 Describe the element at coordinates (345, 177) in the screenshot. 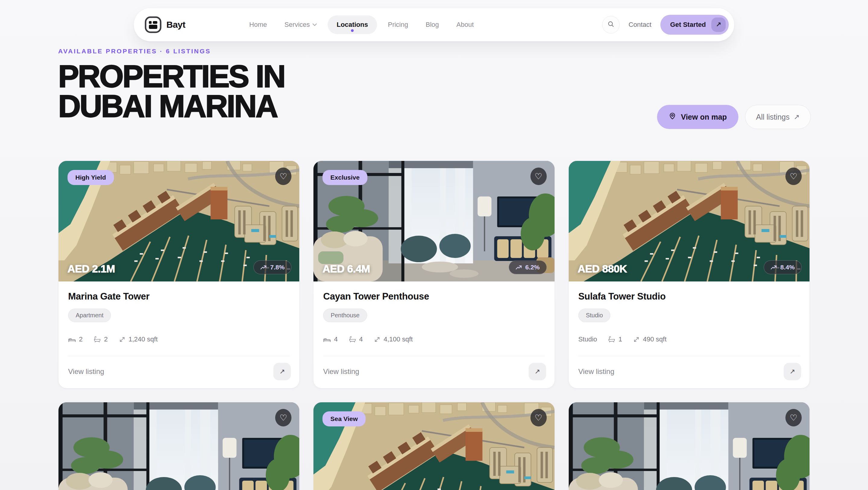

I see `photo-badge: Exclusive` at that location.